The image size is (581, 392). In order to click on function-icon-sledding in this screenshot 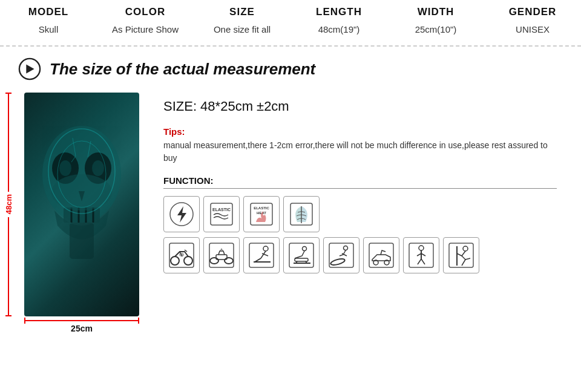, I will do `click(301, 255)`.